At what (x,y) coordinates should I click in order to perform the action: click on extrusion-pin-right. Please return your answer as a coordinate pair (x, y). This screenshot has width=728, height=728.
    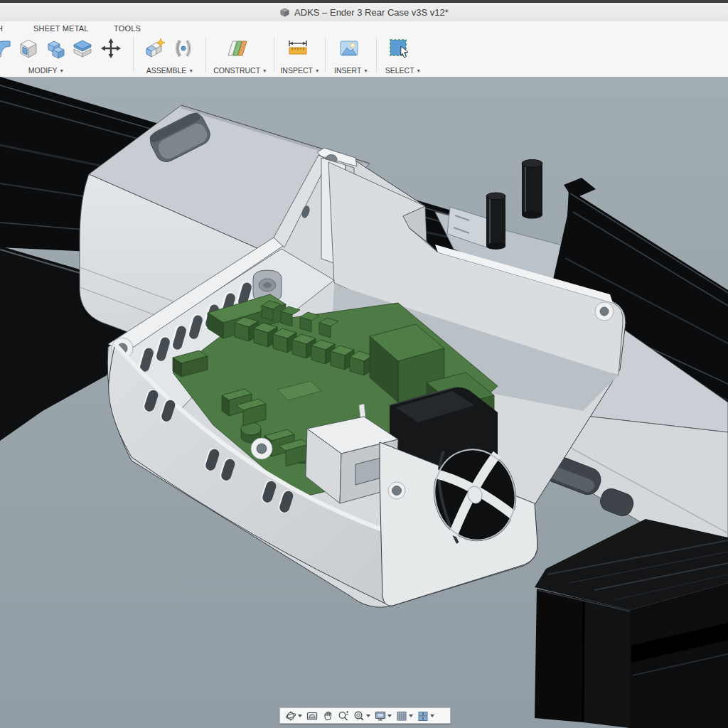
    Looking at the image, I should click on (532, 189).